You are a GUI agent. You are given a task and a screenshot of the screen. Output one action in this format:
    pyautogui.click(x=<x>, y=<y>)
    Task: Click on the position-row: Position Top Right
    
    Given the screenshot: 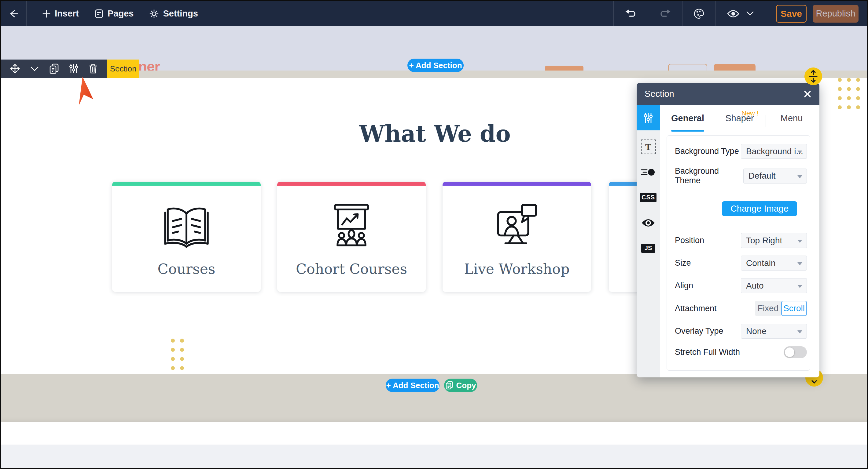 What is the action you would take?
    pyautogui.click(x=741, y=240)
    